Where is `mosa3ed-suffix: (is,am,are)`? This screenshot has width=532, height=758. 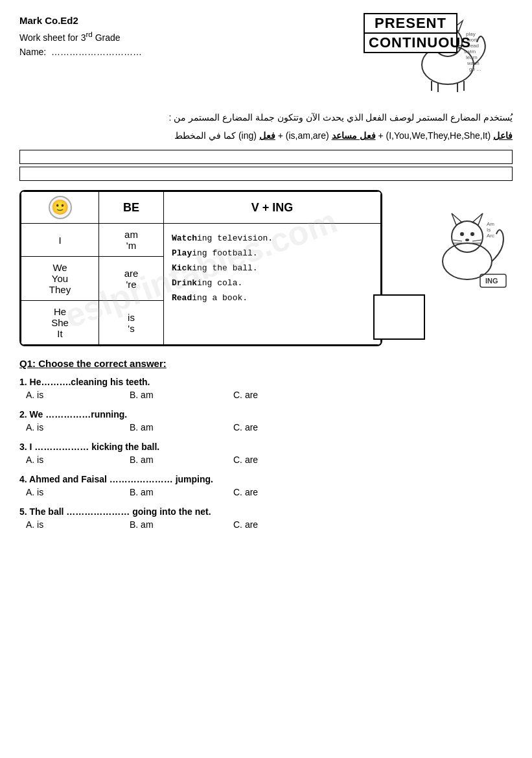
mosa3ed-suffix: (is,am,are) is located at coordinates (306, 136).